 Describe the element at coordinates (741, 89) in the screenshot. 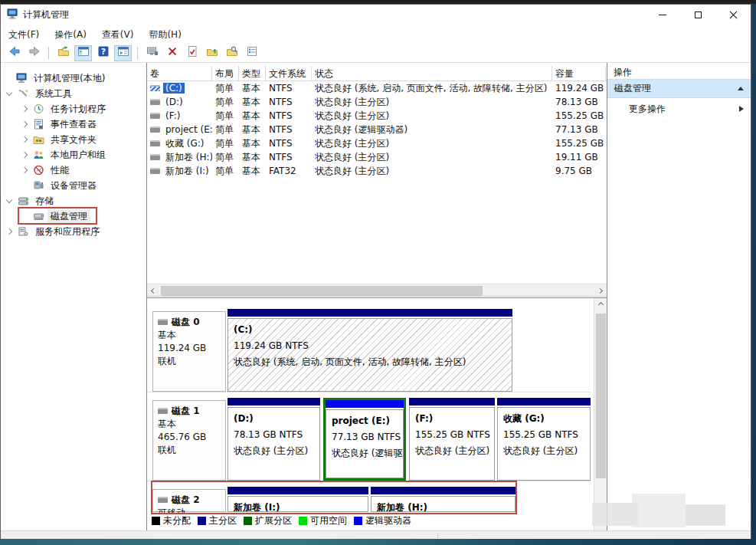

I see `collapse-icon` at that location.